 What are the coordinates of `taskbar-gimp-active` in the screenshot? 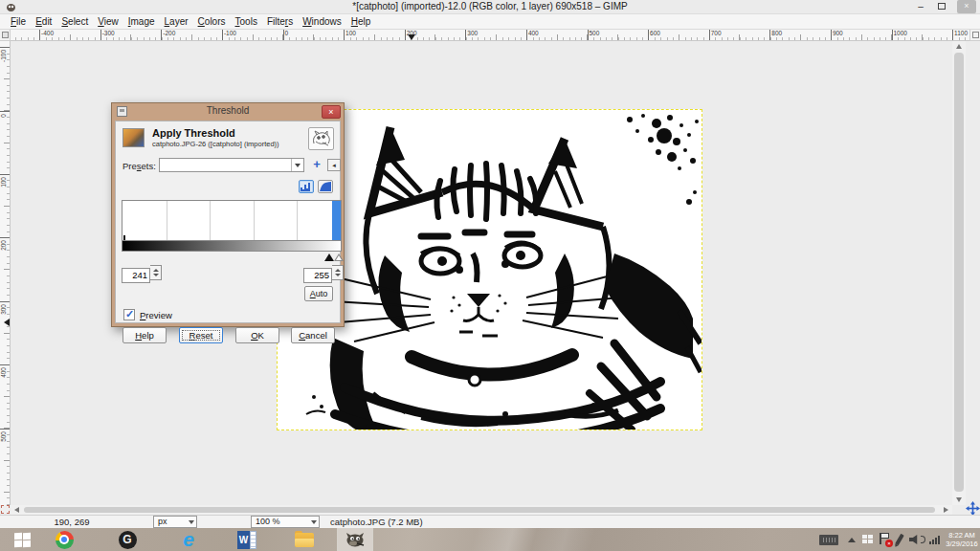 It's located at (355, 540).